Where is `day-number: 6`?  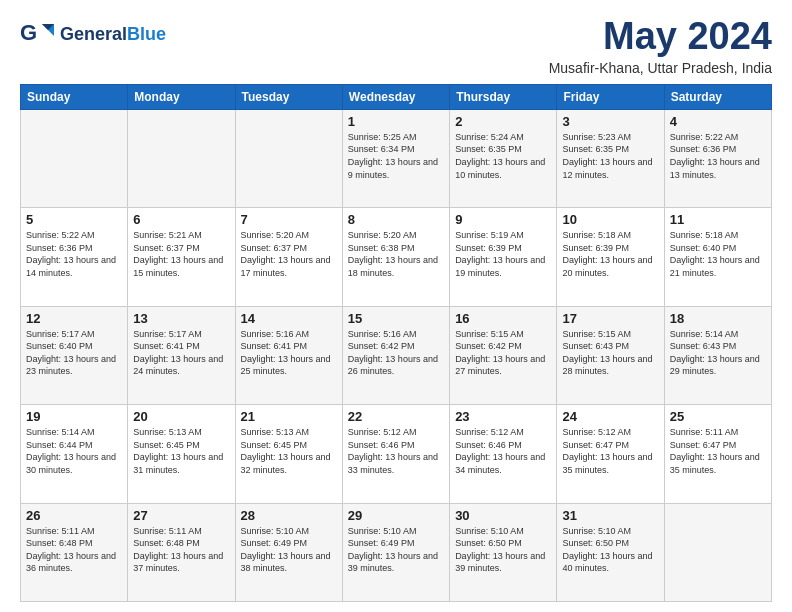
day-number: 6 is located at coordinates (181, 220).